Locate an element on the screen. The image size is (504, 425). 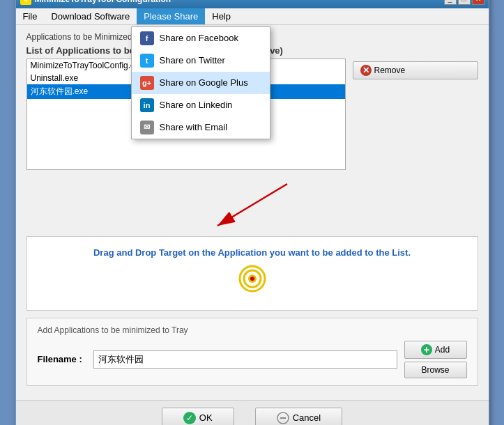
ok-icon: ✓ is located at coordinates (190, 418).